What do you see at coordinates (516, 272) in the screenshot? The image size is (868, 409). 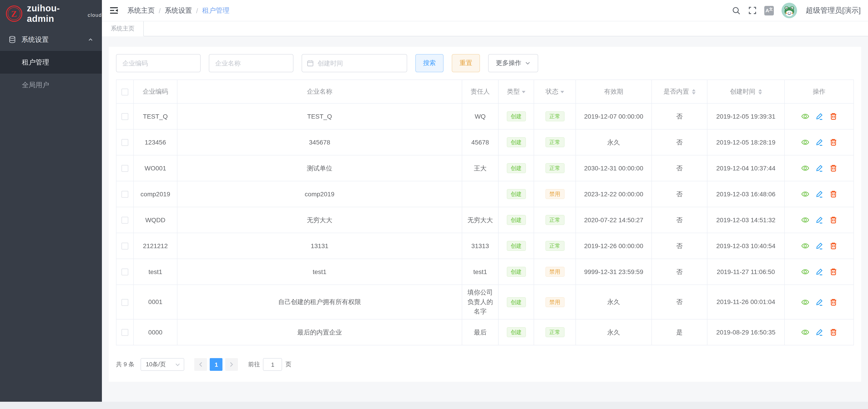 I see `cell-type: 创建` at bounding box center [516, 272].